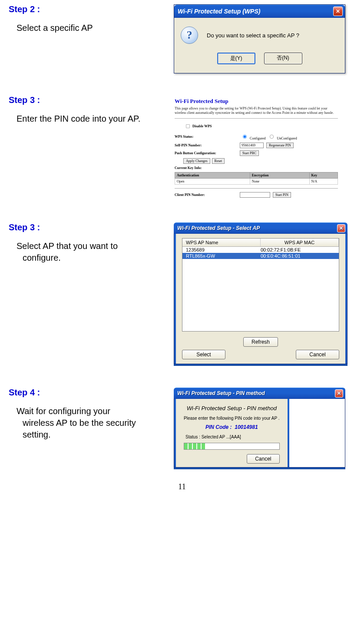 Image resolution: width=364 pixels, height=637 pixels. I want to click on list-item: RTL865x-GW 00:E0:4C:86:51:01, so click(261, 256).